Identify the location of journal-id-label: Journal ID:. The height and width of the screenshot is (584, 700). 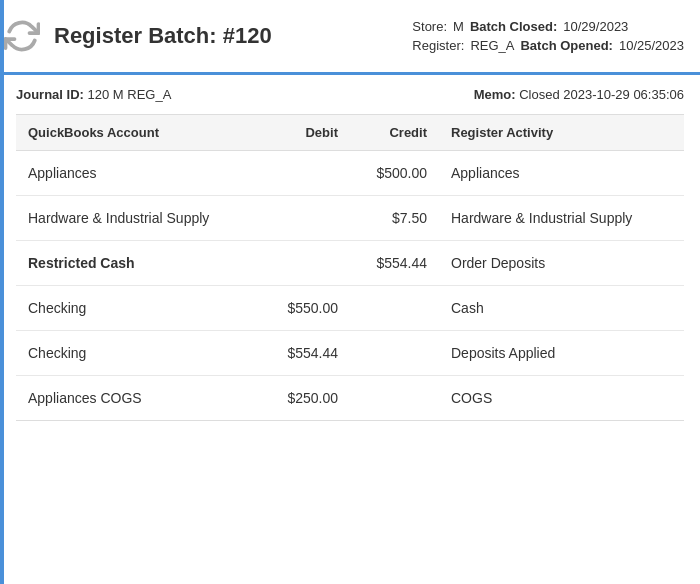
(50, 94).